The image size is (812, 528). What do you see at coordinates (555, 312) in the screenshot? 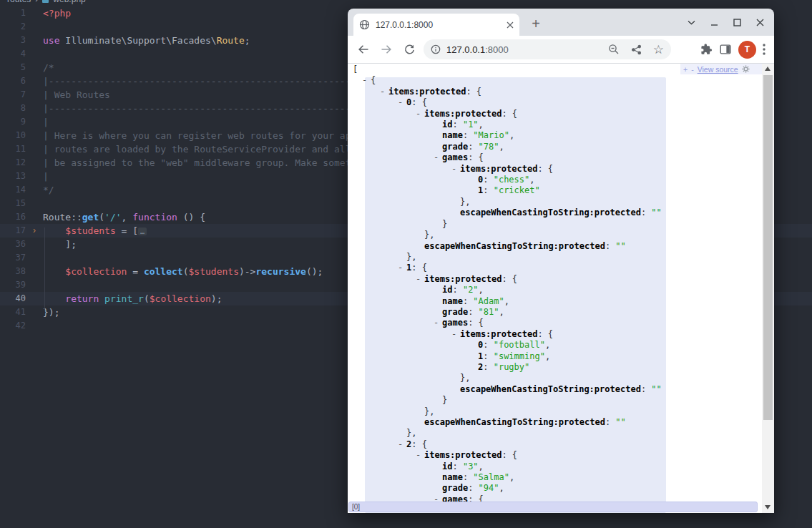
I see `json-line: grade: "81",` at bounding box center [555, 312].